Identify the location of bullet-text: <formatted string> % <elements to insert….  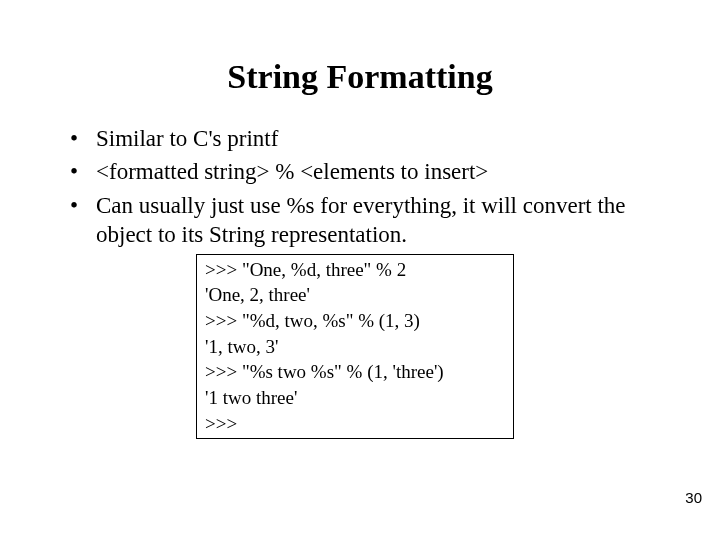
(292, 172).